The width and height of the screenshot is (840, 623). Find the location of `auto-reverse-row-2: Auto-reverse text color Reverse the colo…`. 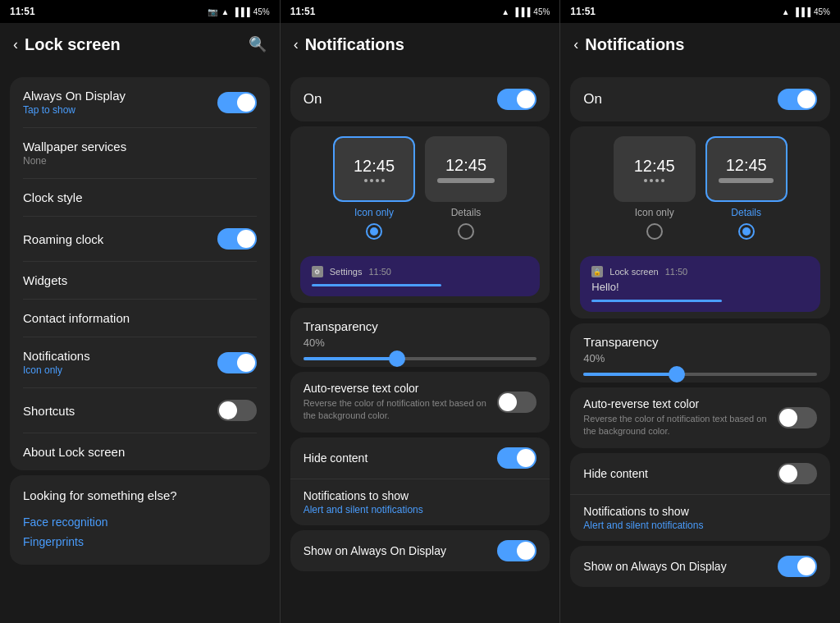

auto-reverse-row-2: Auto-reverse text color Reverse the colo… is located at coordinates (701, 418).